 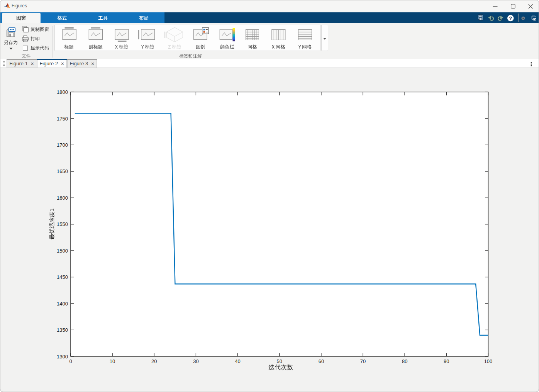 What do you see at coordinates (63, 251) in the screenshot?
I see `svg-text: 1500` at bounding box center [63, 251].